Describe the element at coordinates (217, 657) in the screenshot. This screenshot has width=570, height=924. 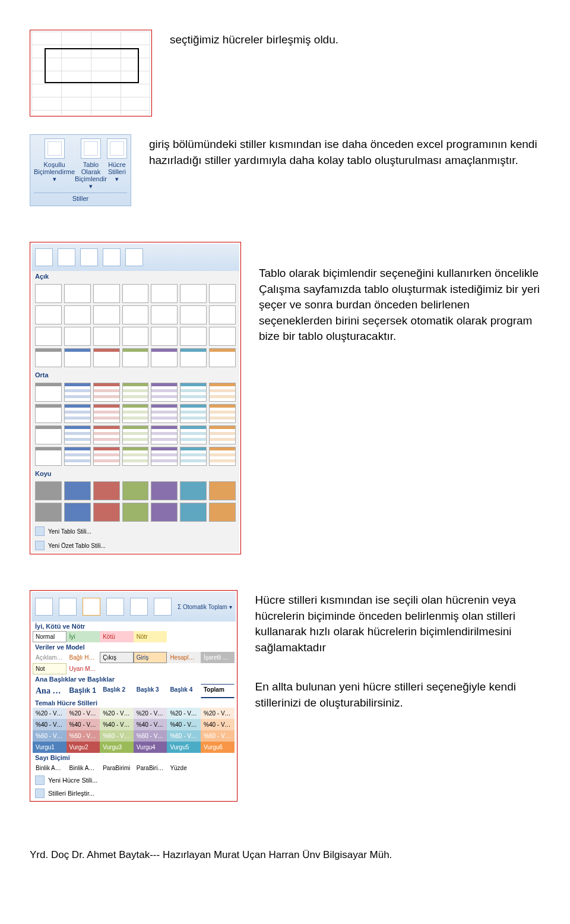
I see `cell-style-option: İşaretli Hücre` at that location.